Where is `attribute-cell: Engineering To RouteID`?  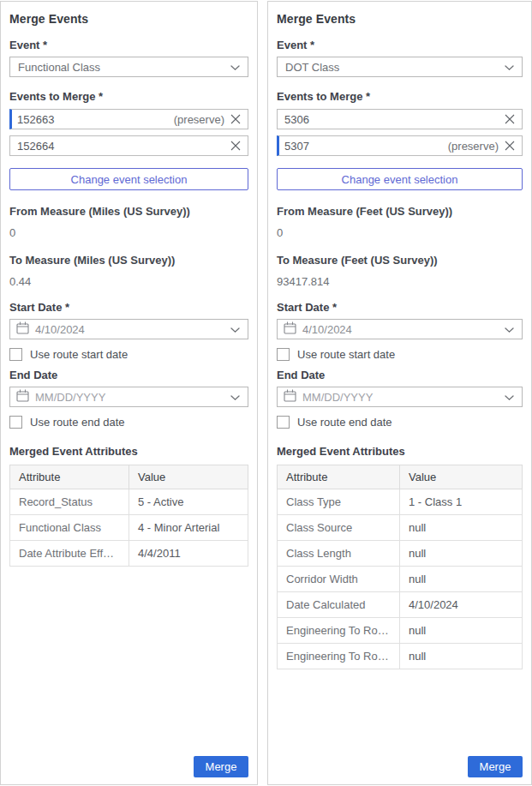 attribute-cell: Engineering To RouteID is located at coordinates (339, 631).